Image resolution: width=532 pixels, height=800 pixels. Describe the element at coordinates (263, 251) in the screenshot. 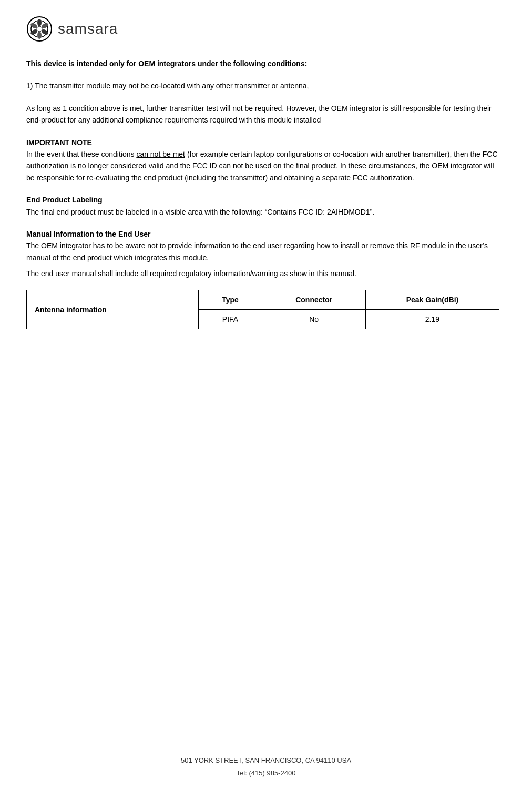

I see `manual-info-body-1: The OEM integrator has to be aware not t…` at that location.